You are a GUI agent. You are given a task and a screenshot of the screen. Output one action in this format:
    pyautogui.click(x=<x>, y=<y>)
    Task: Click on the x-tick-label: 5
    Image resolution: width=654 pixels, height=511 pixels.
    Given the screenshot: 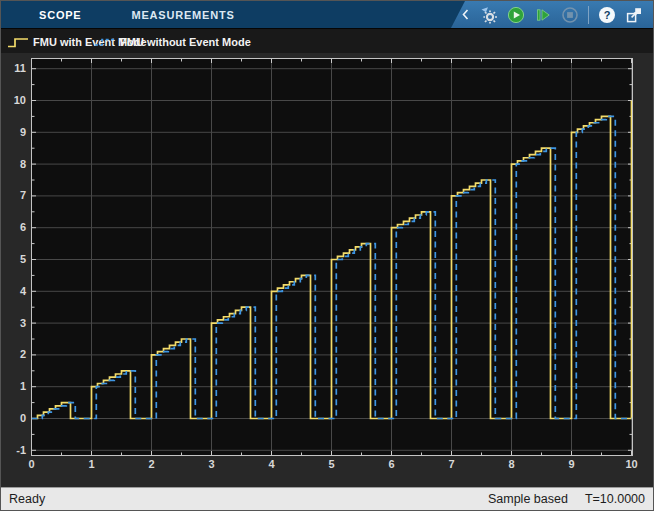 What is the action you would take?
    pyautogui.click(x=332, y=464)
    